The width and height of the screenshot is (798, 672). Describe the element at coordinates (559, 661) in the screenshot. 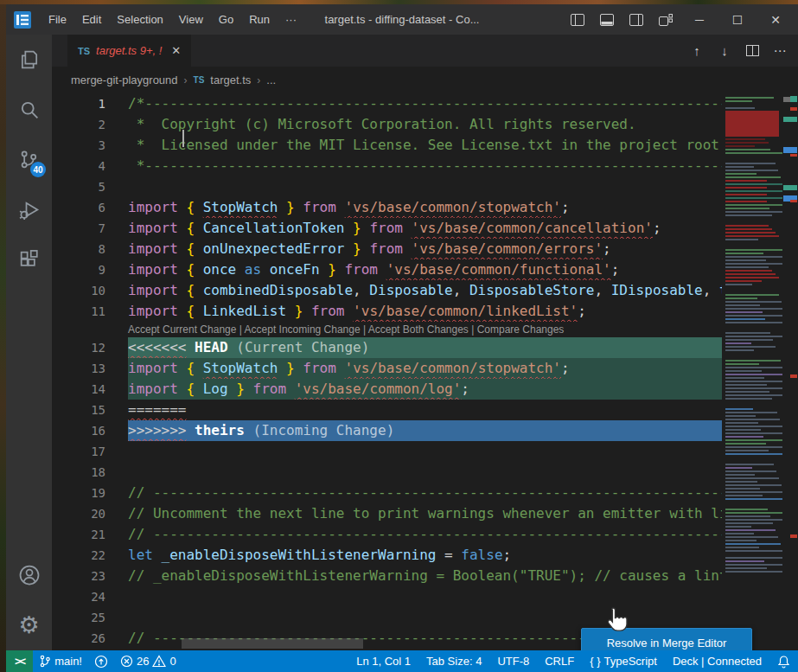

I see `eol-item: CRLF` at that location.